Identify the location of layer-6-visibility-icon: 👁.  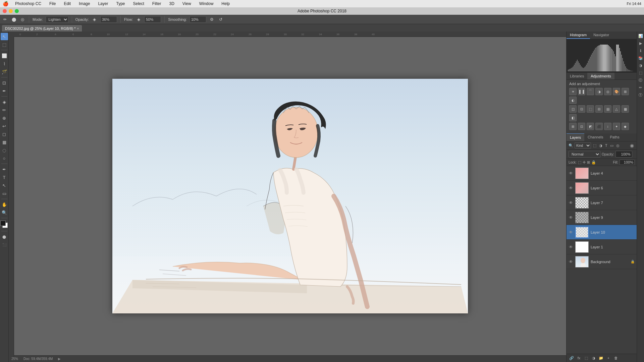
(571, 188).